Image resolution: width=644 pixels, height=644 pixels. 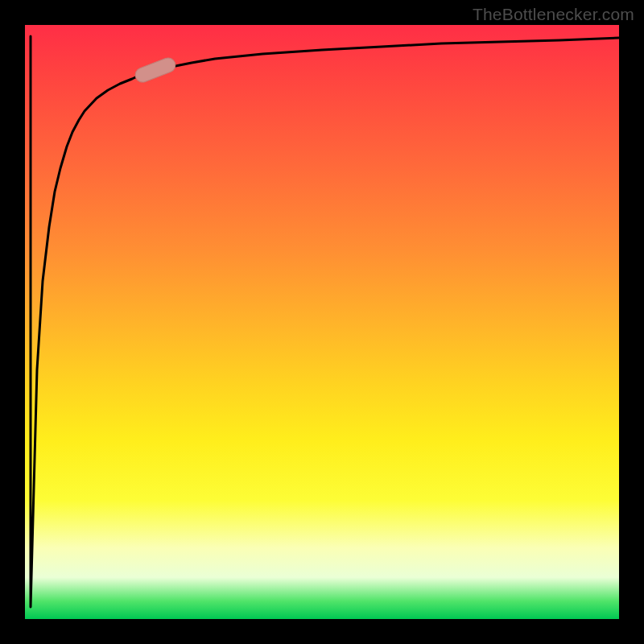 I want to click on attribution-text: TheBottlenecker.com, so click(x=554, y=14).